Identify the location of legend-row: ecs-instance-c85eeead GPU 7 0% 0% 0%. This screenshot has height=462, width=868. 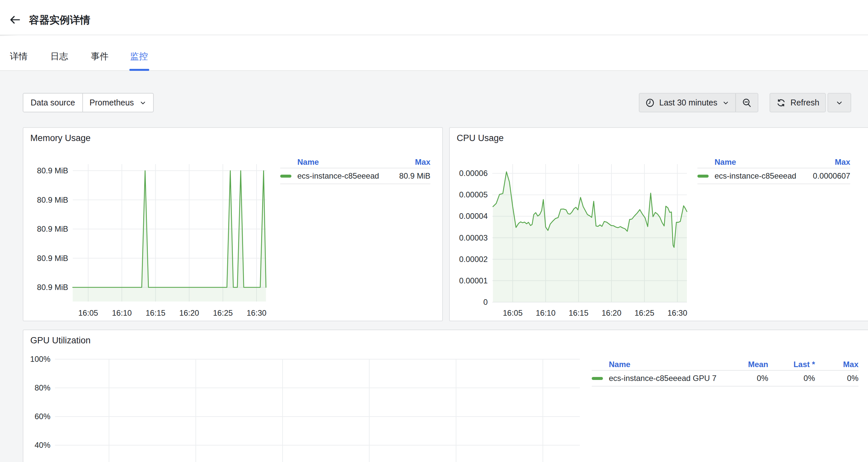
(725, 378).